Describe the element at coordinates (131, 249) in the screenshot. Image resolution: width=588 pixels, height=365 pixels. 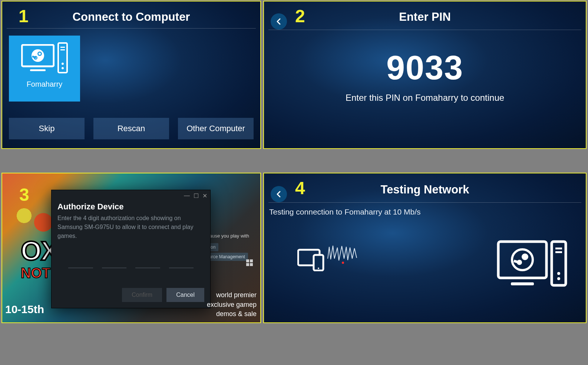
I see `authorize-device-dialog: — ☐ ✕ Authorize Device Enter the 4 digit…` at that location.